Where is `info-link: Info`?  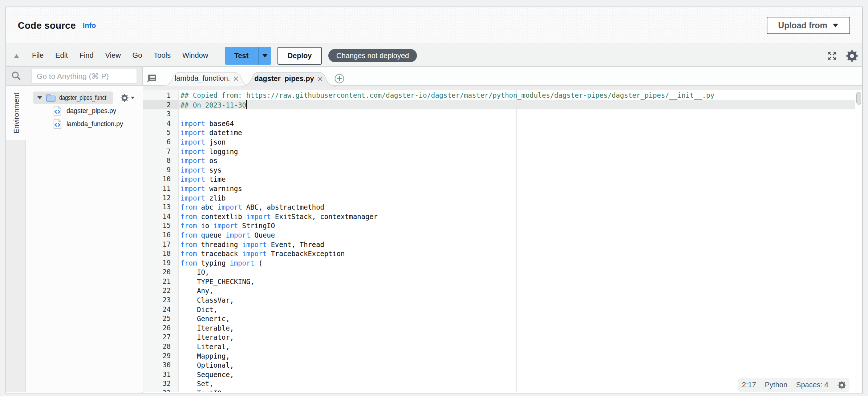 info-link: Info is located at coordinates (89, 25).